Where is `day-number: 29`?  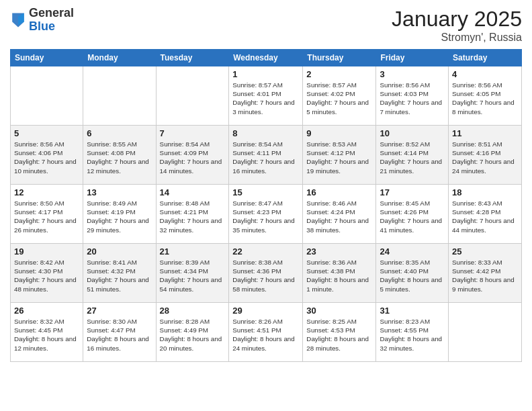
day-number: 29 is located at coordinates (266, 310).